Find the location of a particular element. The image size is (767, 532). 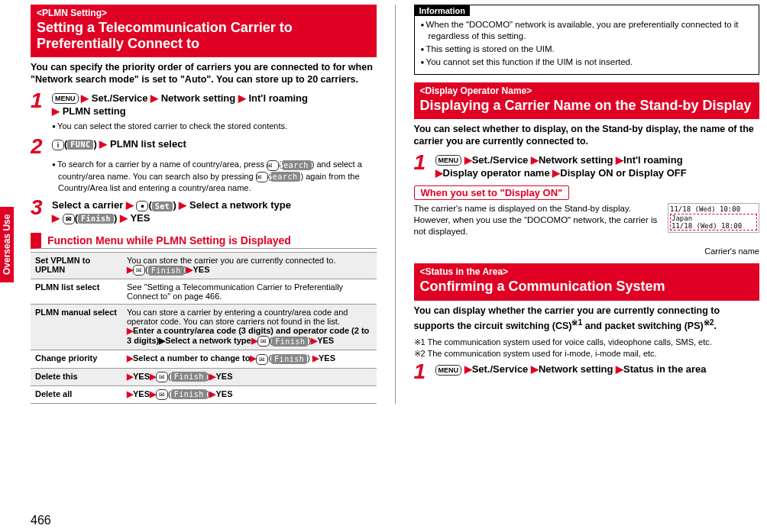

header-status-area: <Status in the Area> Confirming a Commun… is located at coordinates (587, 282).